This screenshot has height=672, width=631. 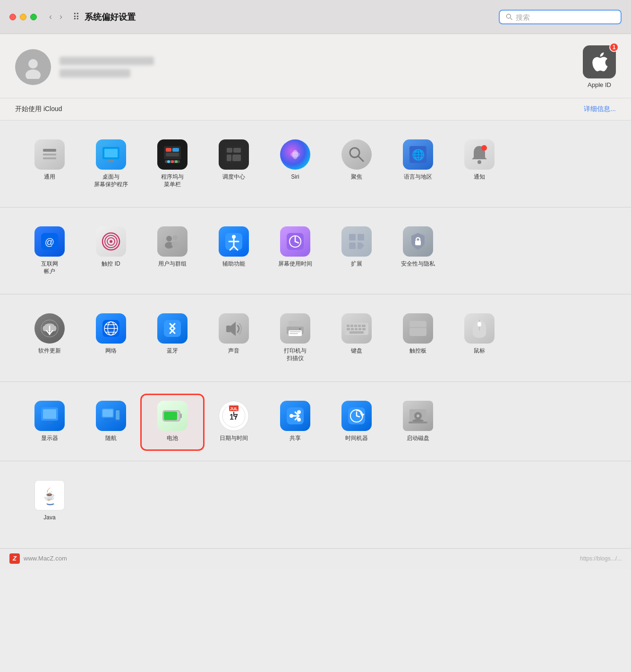 What do you see at coordinates (172, 181) in the screenshot?
I see `dock-label: 程序坞与菜单栏` at bounding box center [172, 181].